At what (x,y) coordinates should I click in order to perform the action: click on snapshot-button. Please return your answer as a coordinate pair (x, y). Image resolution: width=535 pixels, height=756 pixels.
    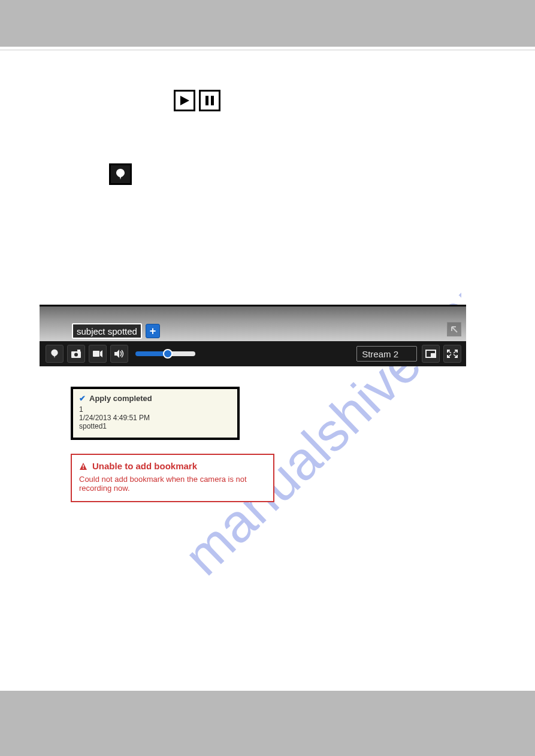
    Looking at the image, I should click on (76, 354).